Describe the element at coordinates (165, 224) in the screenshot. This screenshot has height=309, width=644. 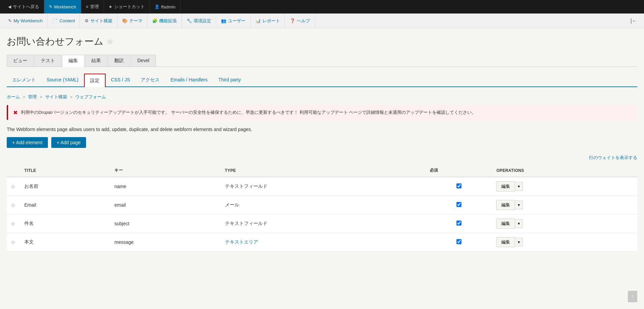
I see `row-key-subject: subject` at that location.